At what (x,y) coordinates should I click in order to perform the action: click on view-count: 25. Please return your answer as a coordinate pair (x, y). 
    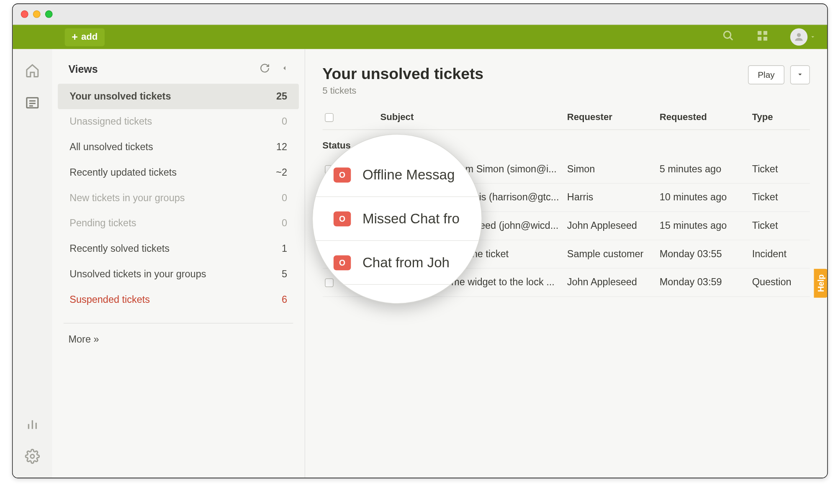
    Looking at the image, I should click on (282, 97).